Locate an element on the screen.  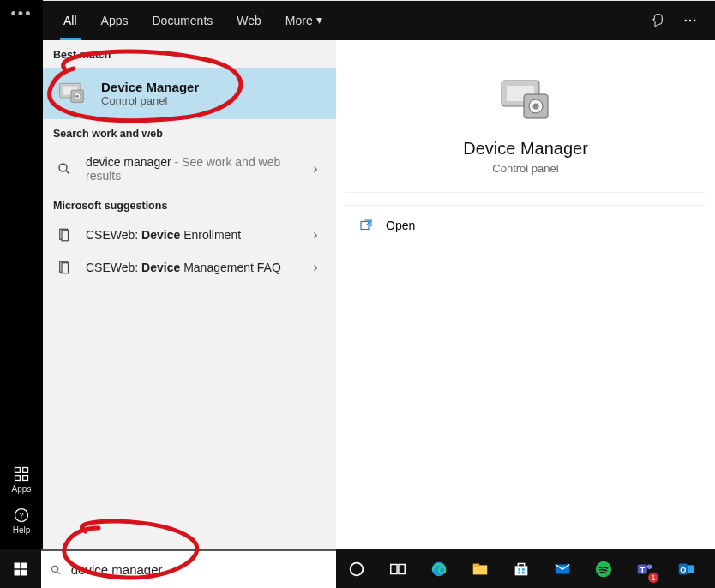
open-icon is located at coordinates (366, 225).